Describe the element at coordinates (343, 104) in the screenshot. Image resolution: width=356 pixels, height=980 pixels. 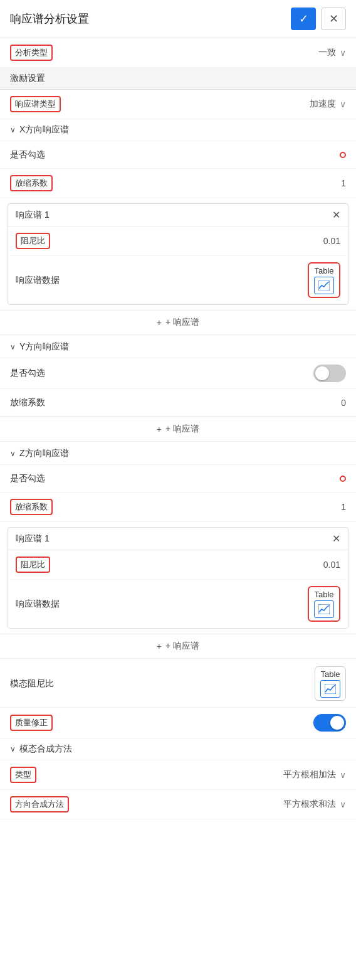
I see `response-type-arrow: ∨` at that location.